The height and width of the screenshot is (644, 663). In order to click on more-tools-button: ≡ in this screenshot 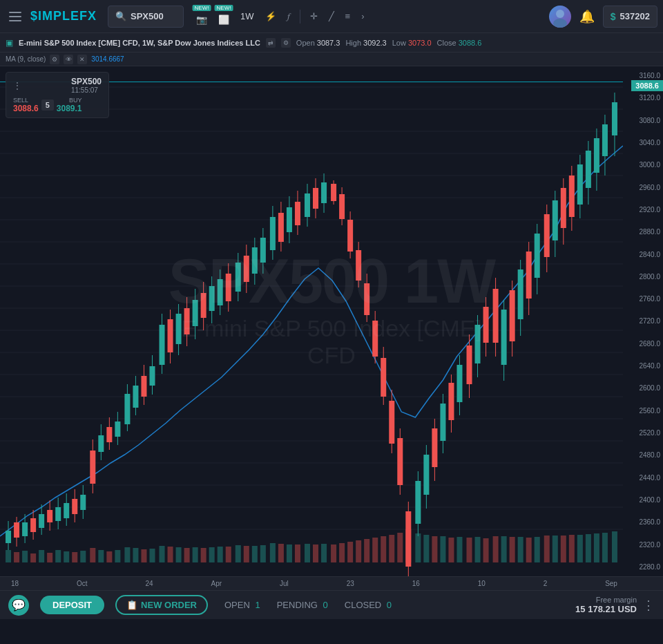, I will do `click(348, 17)`.